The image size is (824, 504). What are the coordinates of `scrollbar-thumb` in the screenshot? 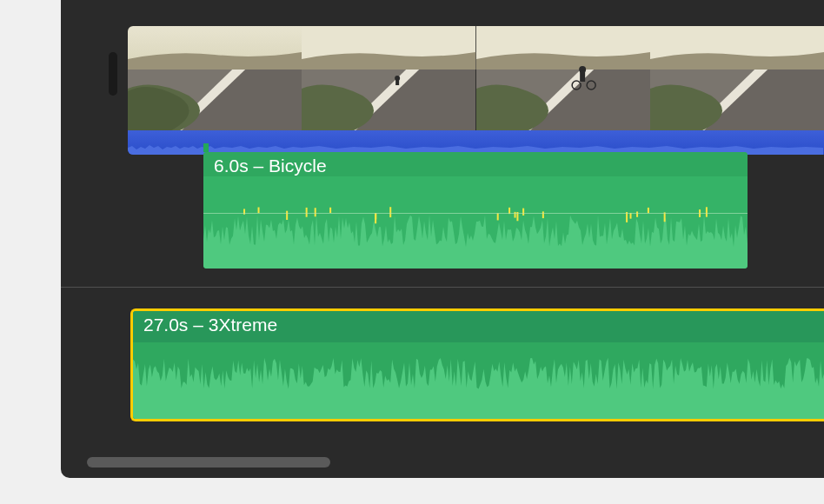 It's located at (209, 462).